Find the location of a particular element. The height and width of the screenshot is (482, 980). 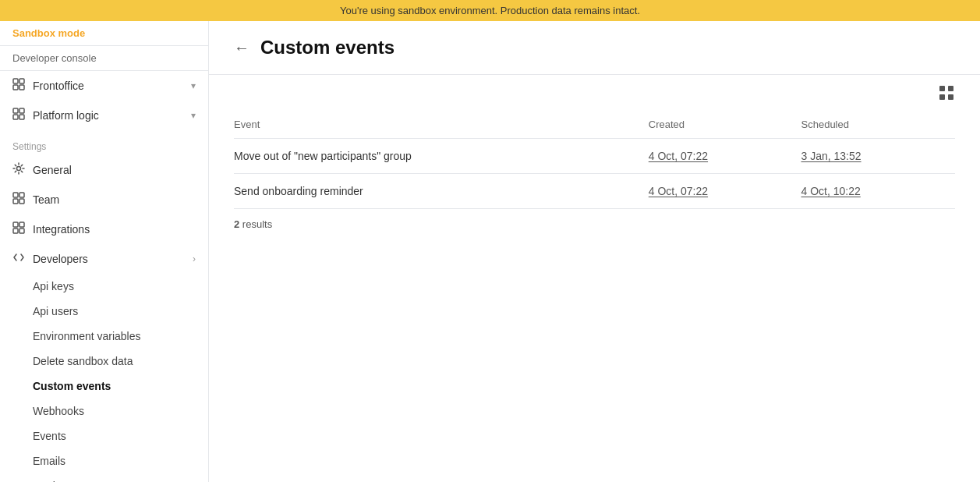

team-label: Team is located at coordinates (46, 200).